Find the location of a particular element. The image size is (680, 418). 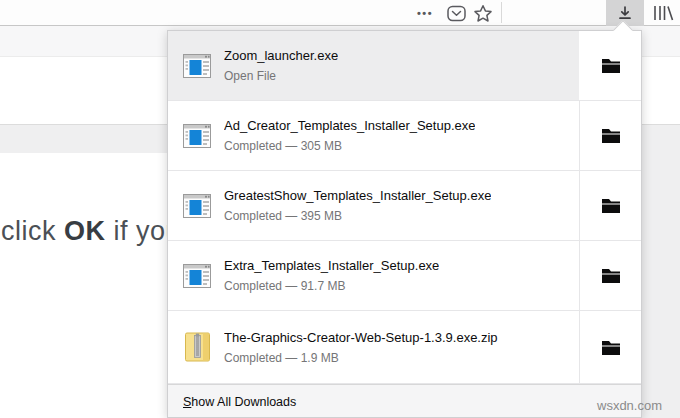

page-gray-band-left is located at coordinates (84, 138).